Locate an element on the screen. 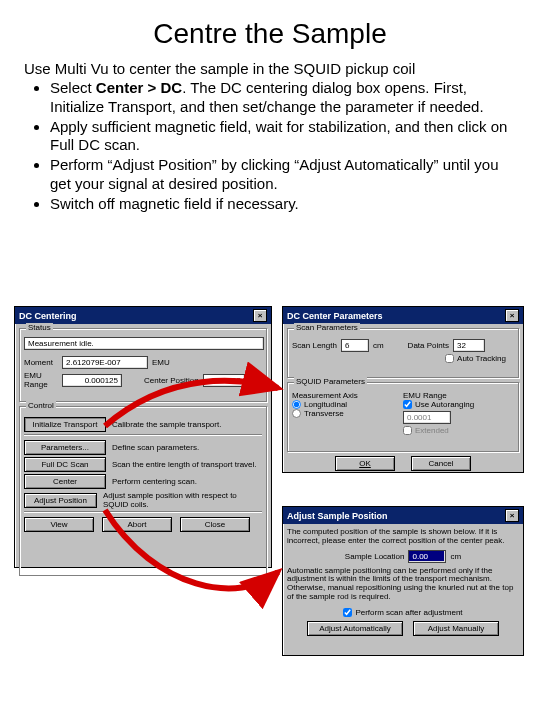 This screenshot has width=540, height=720. center-value: 3.00 is located at coordinates (224, 380).